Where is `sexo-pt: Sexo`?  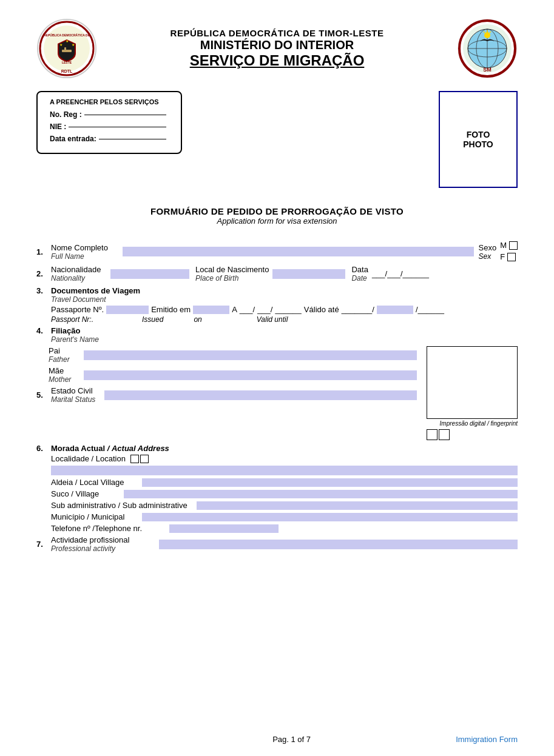
sexo-pt: Sexo is located at coordinates (488, 247).